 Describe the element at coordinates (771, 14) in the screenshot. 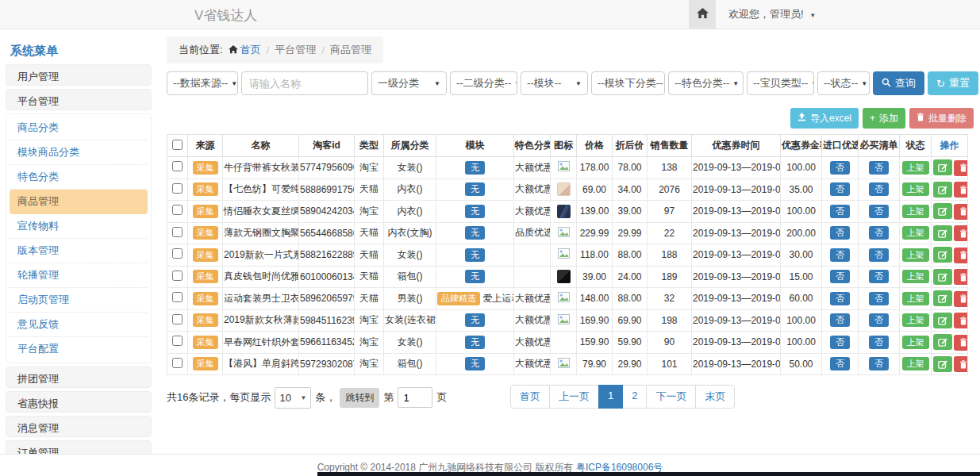

I see `user-menu: 欢迎您，管理员! ▼` at that location.